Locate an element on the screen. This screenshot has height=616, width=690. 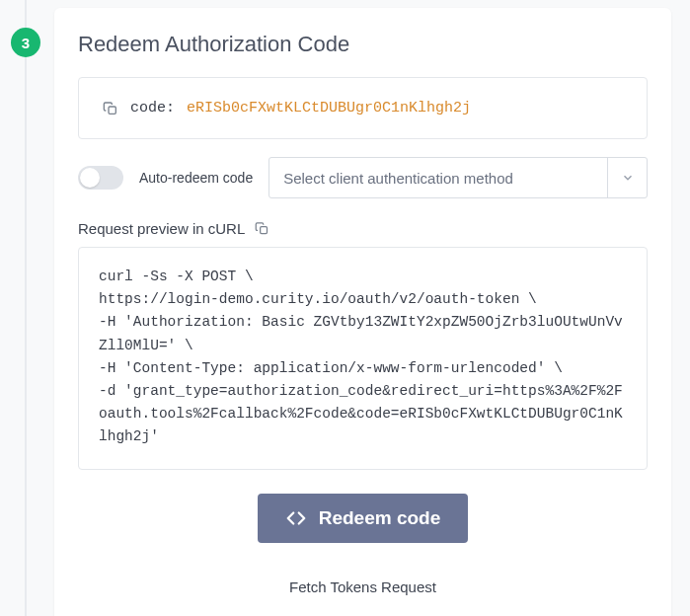
step-connector-line is located at coordinates (26, 308).